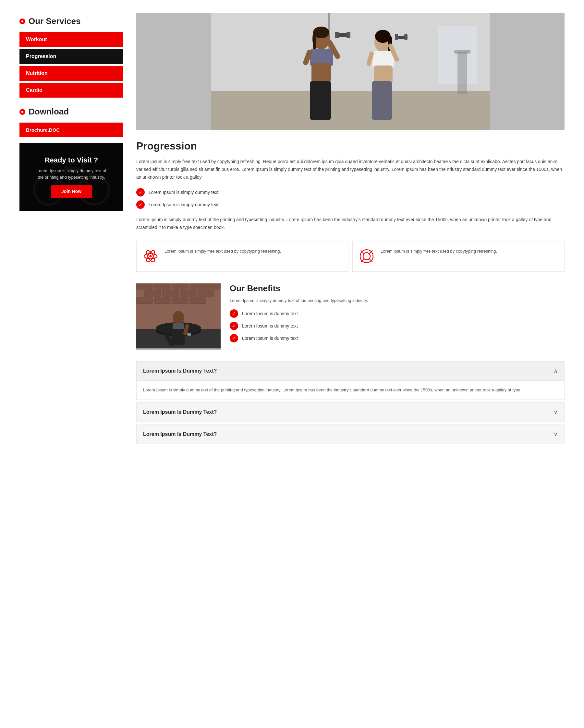 The image size is (584, 728). I want to click on accordion-header-2: Lorem Ipsum Is Dummy Text?∨, so click(350, 412).